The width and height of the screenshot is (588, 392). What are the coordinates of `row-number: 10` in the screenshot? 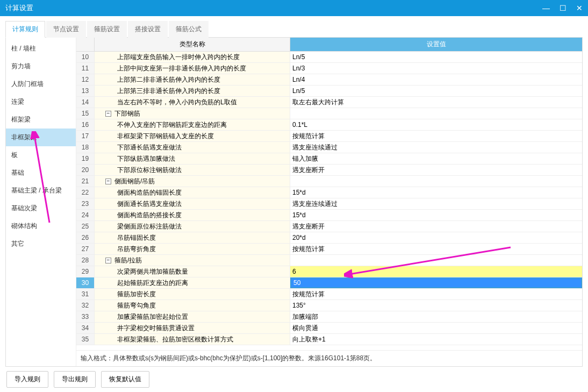 It's located at (85, 57).